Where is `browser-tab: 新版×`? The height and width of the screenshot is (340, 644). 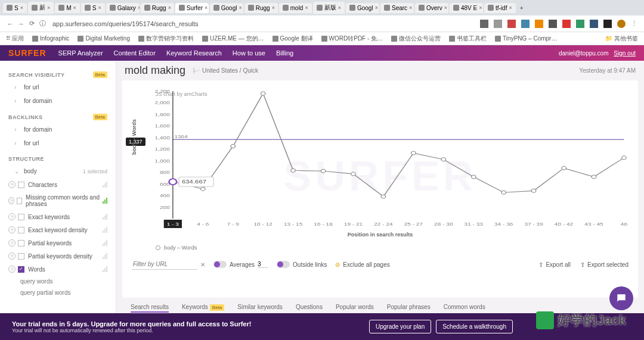 browser-tab: 新版× is located at coordinates (329, 8).